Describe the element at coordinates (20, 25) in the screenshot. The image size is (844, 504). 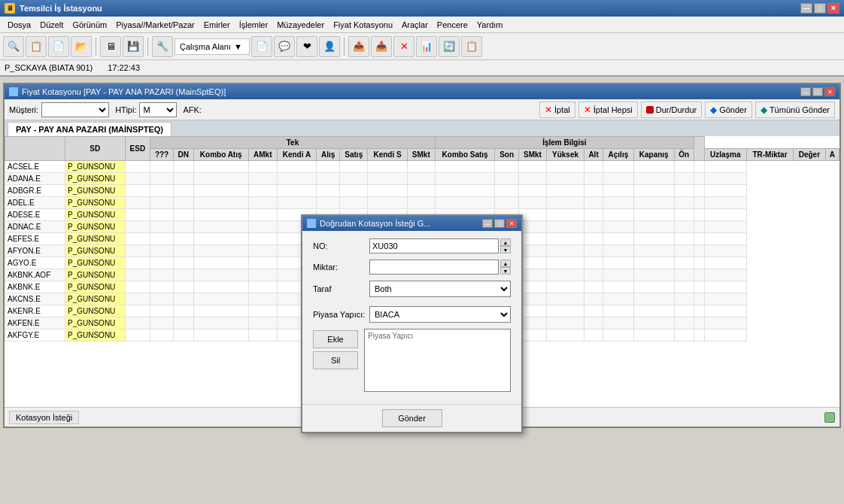
I see `menu-item-dosya: Dosya` at that location.